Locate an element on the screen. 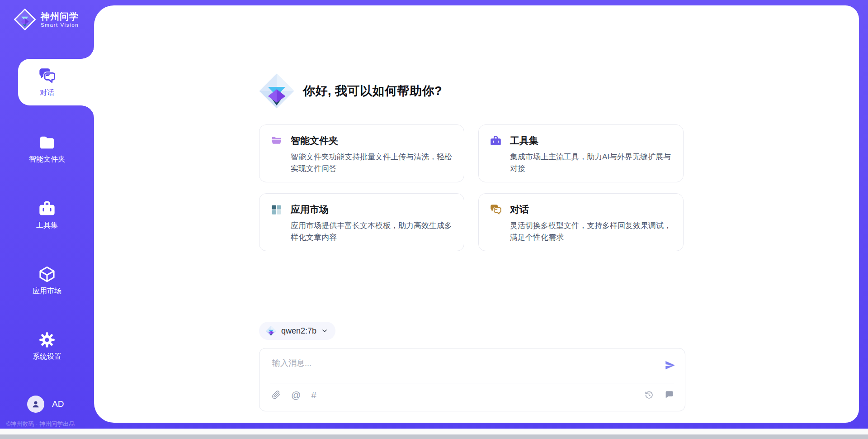 The width and height of the screenshot is (868, 439). history-clock-icon is located at coordinates (649, 395).